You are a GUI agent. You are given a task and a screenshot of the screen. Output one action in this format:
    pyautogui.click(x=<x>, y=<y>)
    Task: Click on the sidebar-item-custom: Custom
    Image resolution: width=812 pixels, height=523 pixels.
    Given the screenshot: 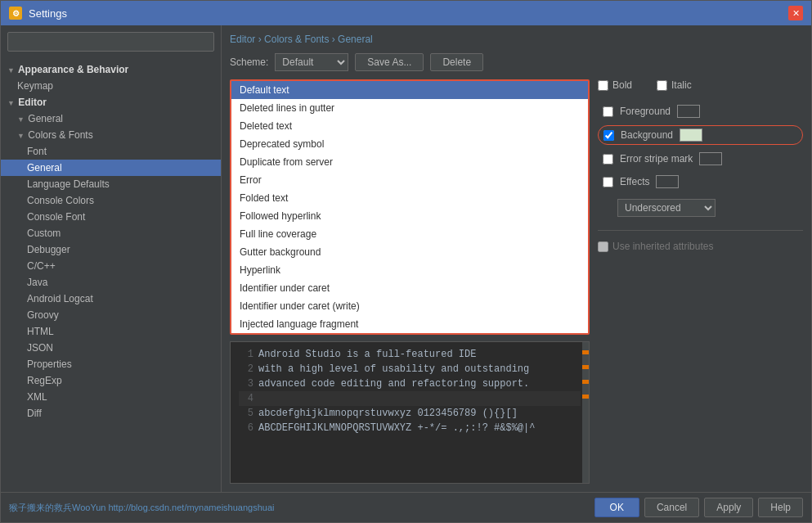 What is the action you would take?
    pyautogui.click(x=111, y=233)
    